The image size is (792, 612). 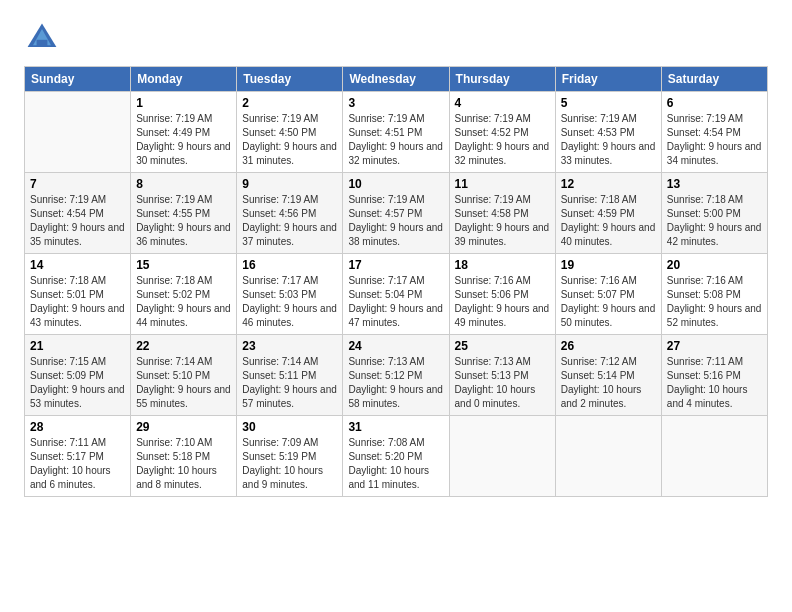 I want to click on day-info: Sunrise: 7:10 AMSunset: 5:18 PMDaylight:…, so click(x=176, y=464).